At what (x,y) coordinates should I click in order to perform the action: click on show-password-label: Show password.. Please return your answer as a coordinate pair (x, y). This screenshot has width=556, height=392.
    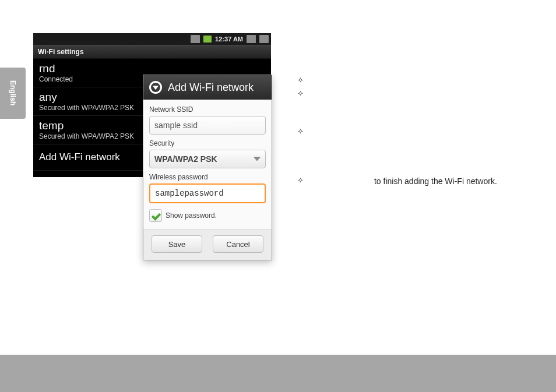
    Looking at the image, I should click on (191, 216).